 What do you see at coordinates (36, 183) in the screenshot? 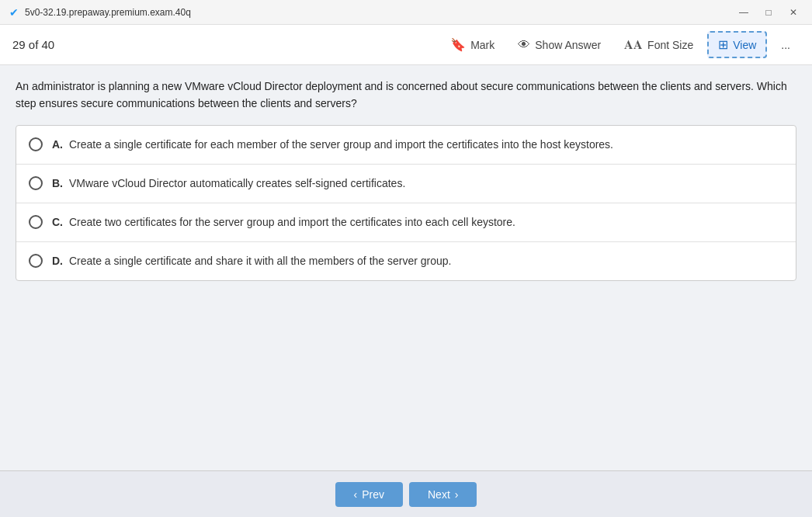
I see `radio-b` at bounding box center [36, 183].